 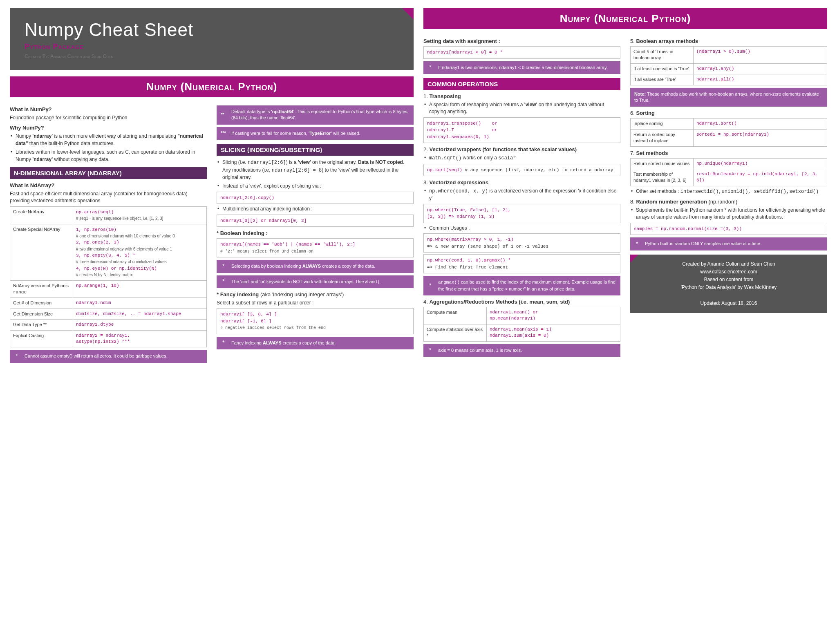 I want to click on list-item: Libraries written in lower-level languag…, so click(x=111, y=156).